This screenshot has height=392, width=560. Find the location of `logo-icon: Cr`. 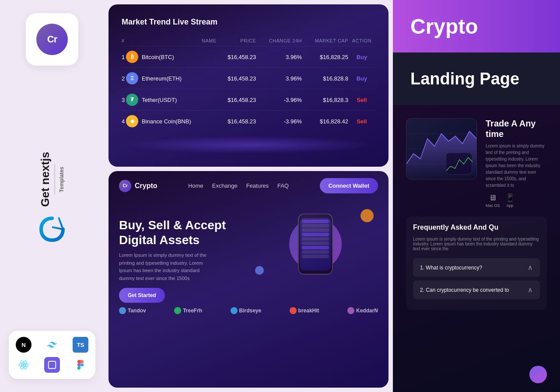

logo-icon: Cr is located at coordinates (52, 39).